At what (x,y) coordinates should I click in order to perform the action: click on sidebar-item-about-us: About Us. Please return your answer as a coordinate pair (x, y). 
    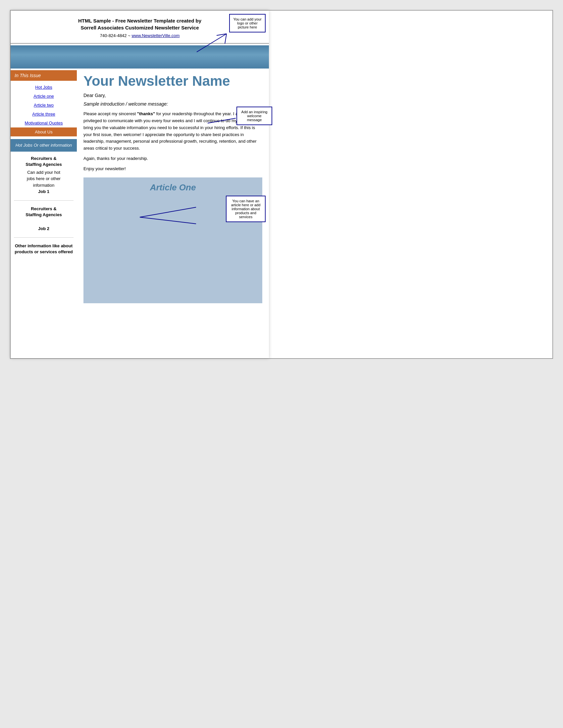
    Looking at the image, I should click on (44, 132).